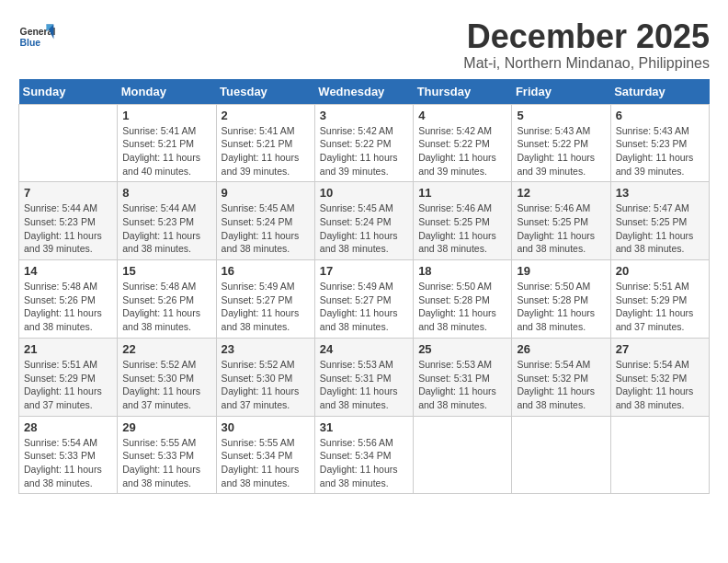  What do you see at coordinates (68, 300) in the screenshot?
I see `calendar-cell: 14Sunrise: 5:48 AM Sunset: 5:26 PM Dayli…` at bounding box center [68, 300].